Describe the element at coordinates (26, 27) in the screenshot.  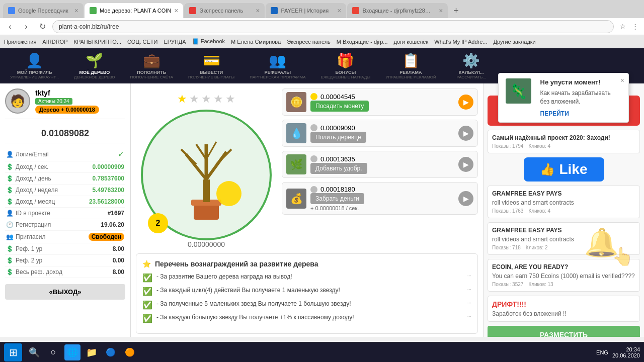
I see `forward-button: ›` at that location.